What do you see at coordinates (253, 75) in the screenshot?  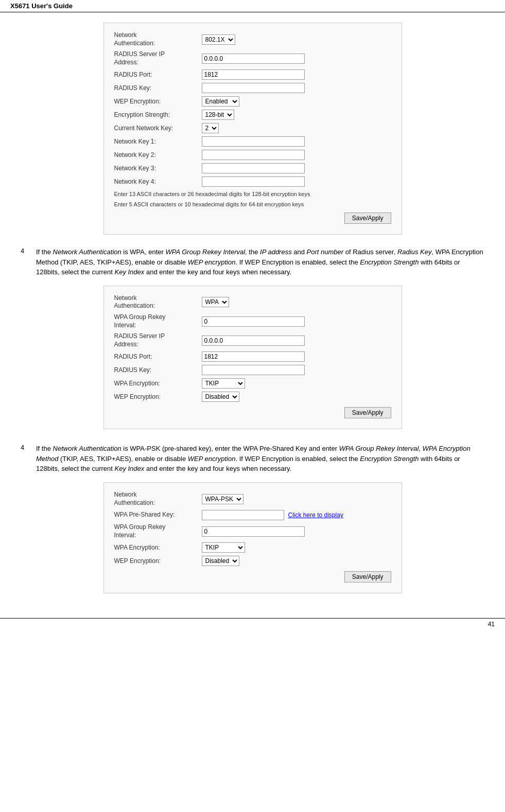 I see `radius-port-input` at bounding box center [253, 75].